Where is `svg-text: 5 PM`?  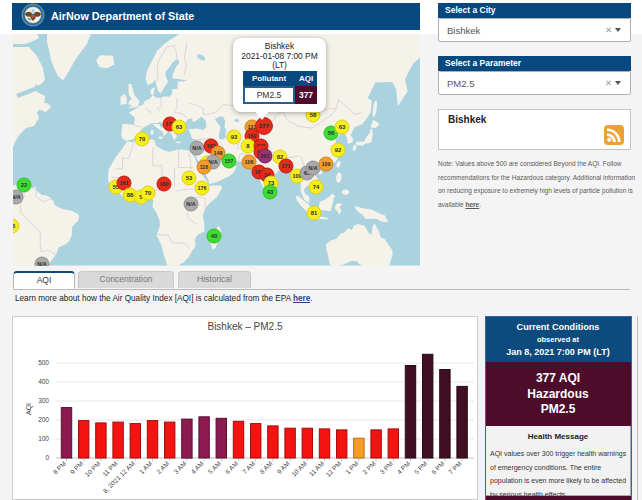 svg-text: 5 PM is located at coordinates (421, 468).